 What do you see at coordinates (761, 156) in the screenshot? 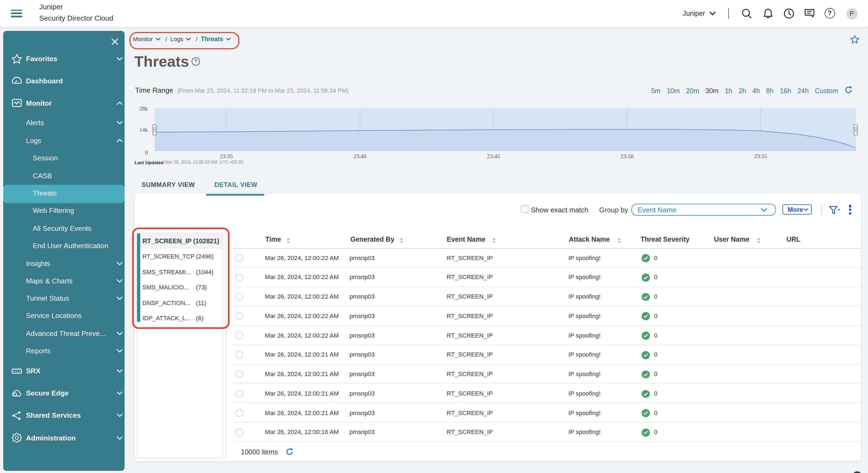
I see `svg-text: 23:55` at bounding box center [761, 156].